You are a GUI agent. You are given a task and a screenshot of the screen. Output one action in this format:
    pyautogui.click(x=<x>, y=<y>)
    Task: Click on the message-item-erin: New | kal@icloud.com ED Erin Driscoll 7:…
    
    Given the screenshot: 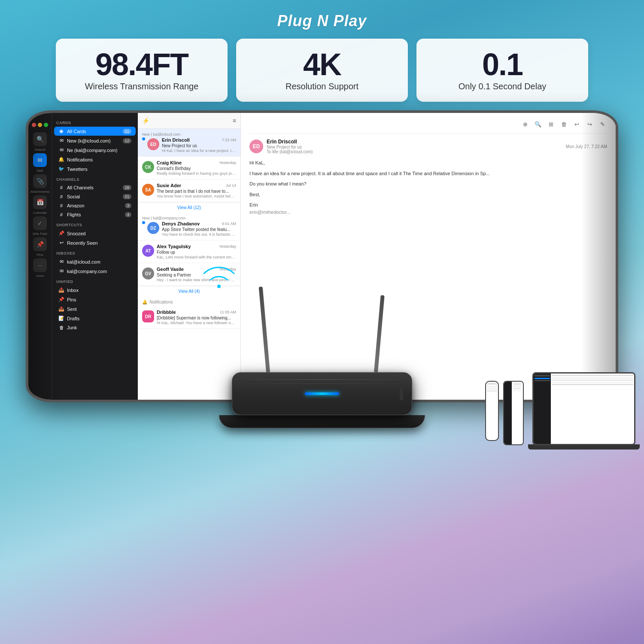 What is the action you would take?
    pyautogui.click(x=189, y=143)
    